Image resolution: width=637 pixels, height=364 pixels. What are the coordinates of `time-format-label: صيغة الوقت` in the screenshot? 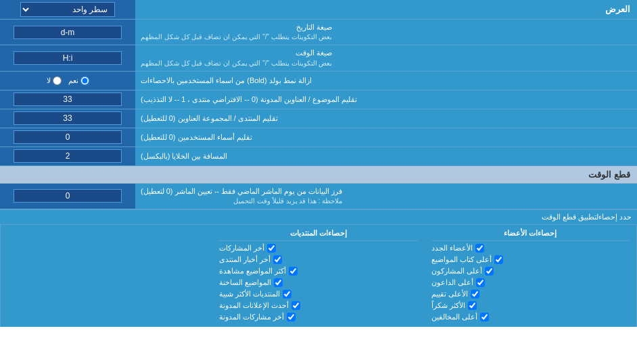 It's located at (314, 53).